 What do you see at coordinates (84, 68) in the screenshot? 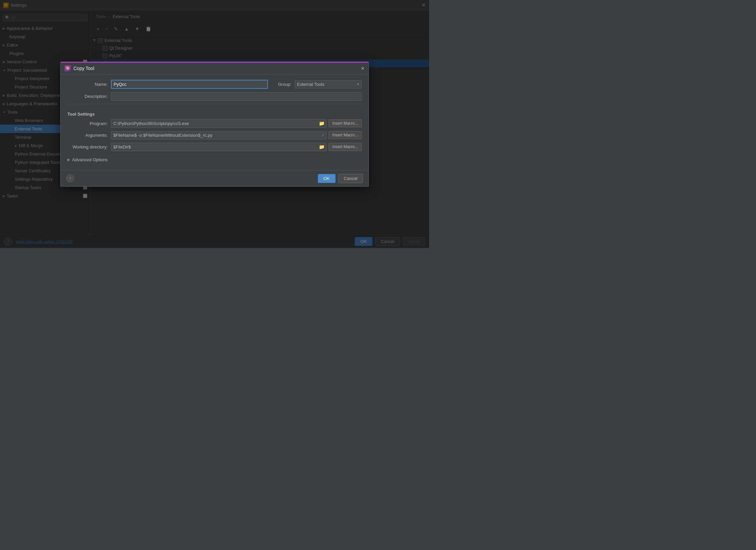
I see `modal-title-label: Copy Tool` at bounding box center [84, 68].